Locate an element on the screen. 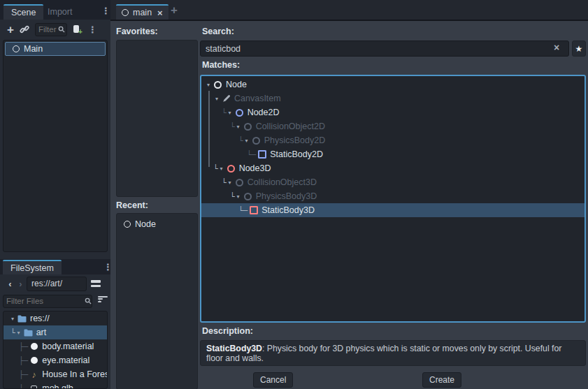 This screenshot has height=389, width=588. filesystem-path-text: res://art/ is located at coordinates (47, 284).